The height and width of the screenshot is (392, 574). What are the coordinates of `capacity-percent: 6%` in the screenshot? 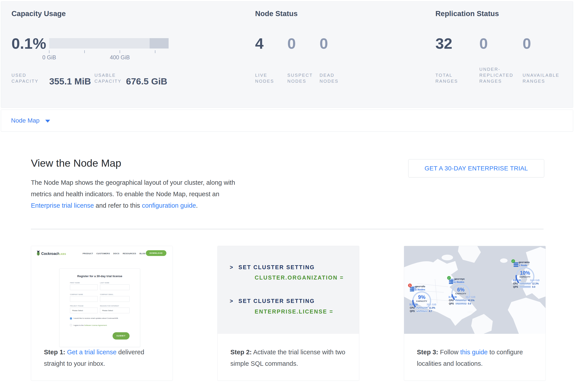 It's located at (461, 290).